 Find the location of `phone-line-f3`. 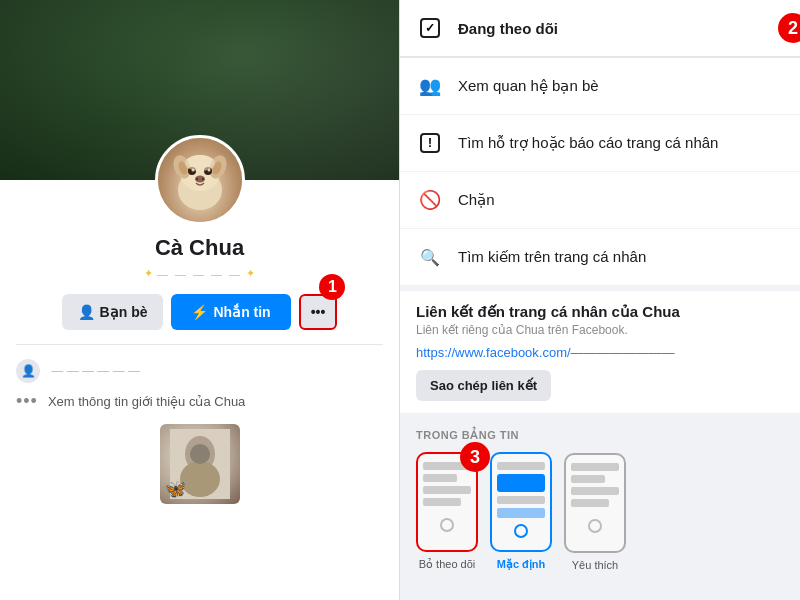

phone-line-f3 is located at coordinates (595, 491).